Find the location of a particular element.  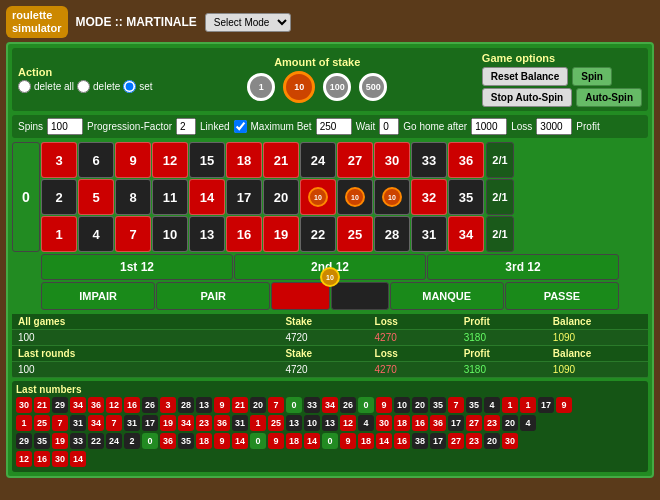

stop-auto-spin-button: Stop Auto-Spin is located at coordinates (527, 98).